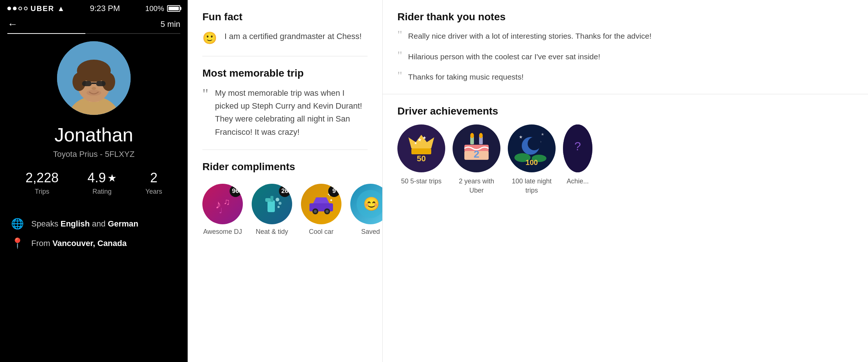 The width and height of the screenshot is (868, 362). I want to click on wifi-icon: ▲, so click(61, 9).